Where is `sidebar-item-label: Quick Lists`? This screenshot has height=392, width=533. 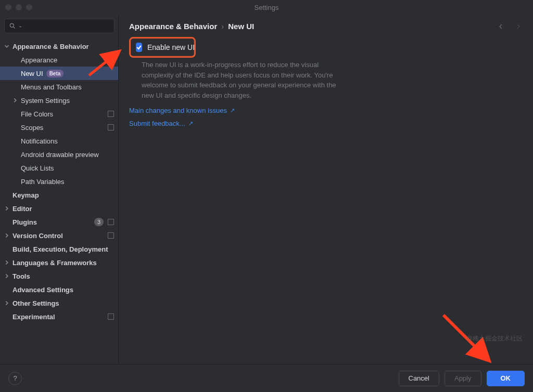
sidebar-item-label: Quick Lists is located at coordinates (37, 168).